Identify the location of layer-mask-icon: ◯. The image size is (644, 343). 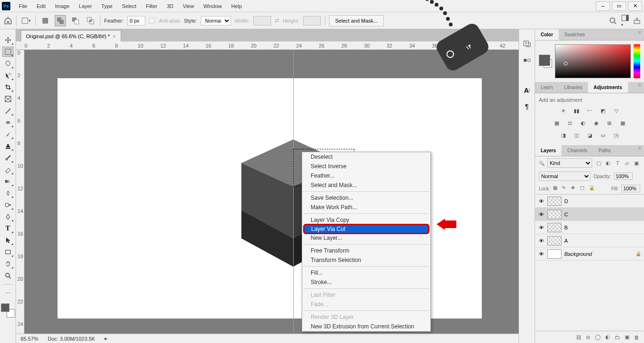
(598, 337).